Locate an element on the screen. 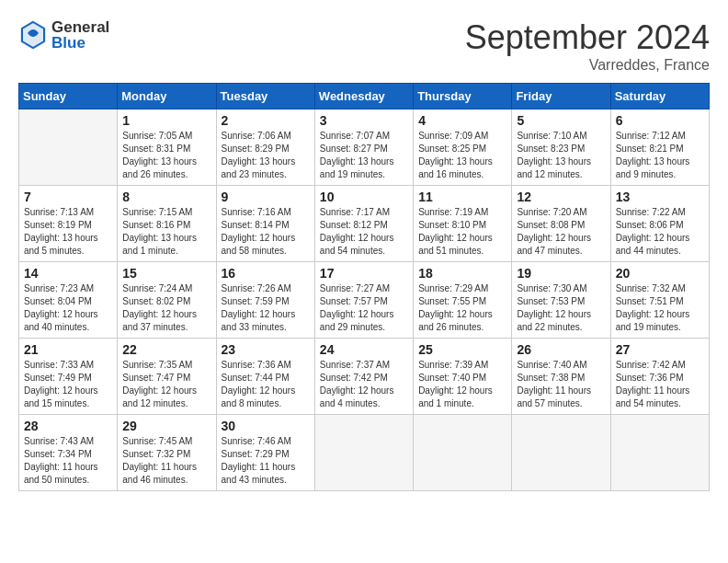 The width and height of the screenshot is (728, 563). calendar-day: 26Sunrise: 7:40 AM Sunset: 7:38 PM Dayli… is located at coordinates (561, 377).